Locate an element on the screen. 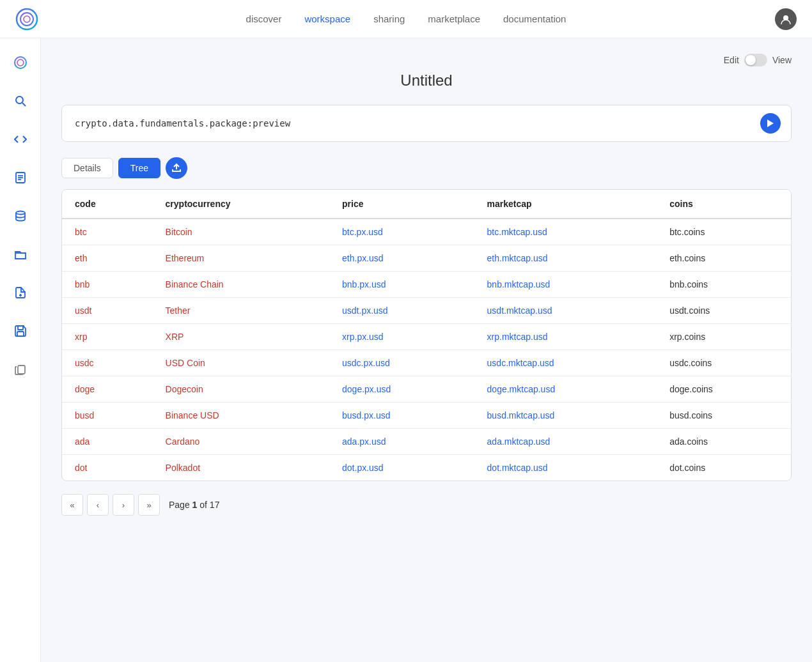 This screenshot has width=812, height=662. col-header-coins: coins is located at coordinates (724, 204).